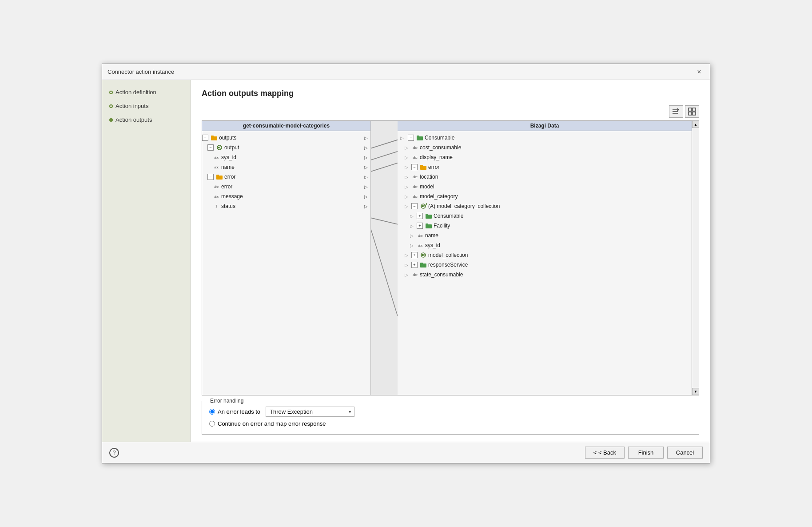 The width and height of the screenshot is (812, 527). What do you see at coordinates (287, 258) in the screenshot?
I see `mapping-left-panel: get-consumable-model-categories −` at bounding box center [287, 258].